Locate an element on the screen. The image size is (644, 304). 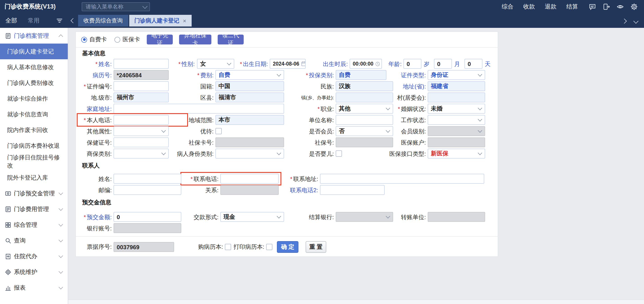
age-years-field: 0 is located at coordinates (412, 64).